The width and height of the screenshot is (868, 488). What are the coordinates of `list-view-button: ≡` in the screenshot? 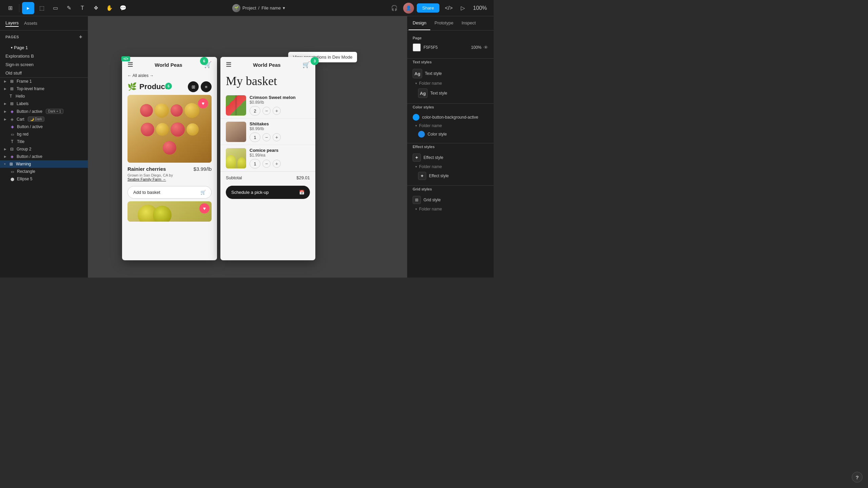 It's located at (206, 87).